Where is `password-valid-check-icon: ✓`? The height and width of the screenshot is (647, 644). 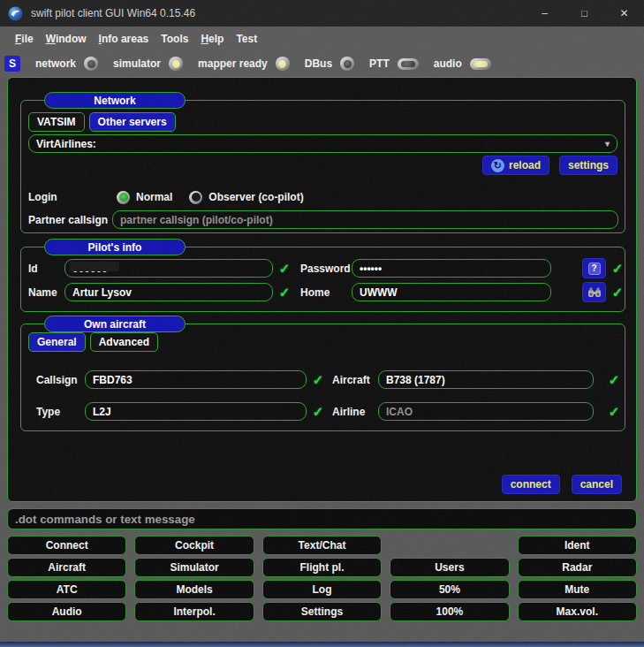 password-valid-check-icon: ✓ is located at coordinates (617, 269).